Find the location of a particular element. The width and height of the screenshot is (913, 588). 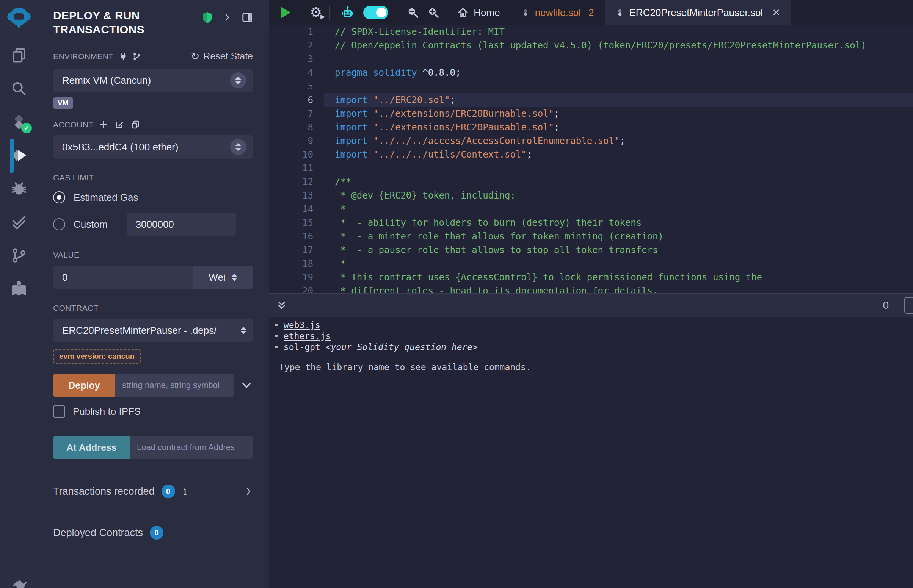

sidebar-item-debugger is located at coordinates (19, 189).